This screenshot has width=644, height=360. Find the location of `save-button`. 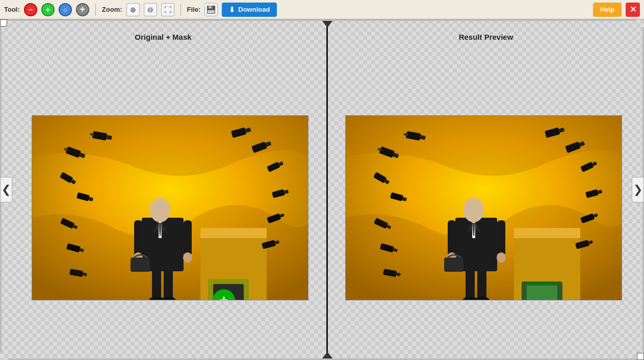

save-button is located at coordinates (211, 10).